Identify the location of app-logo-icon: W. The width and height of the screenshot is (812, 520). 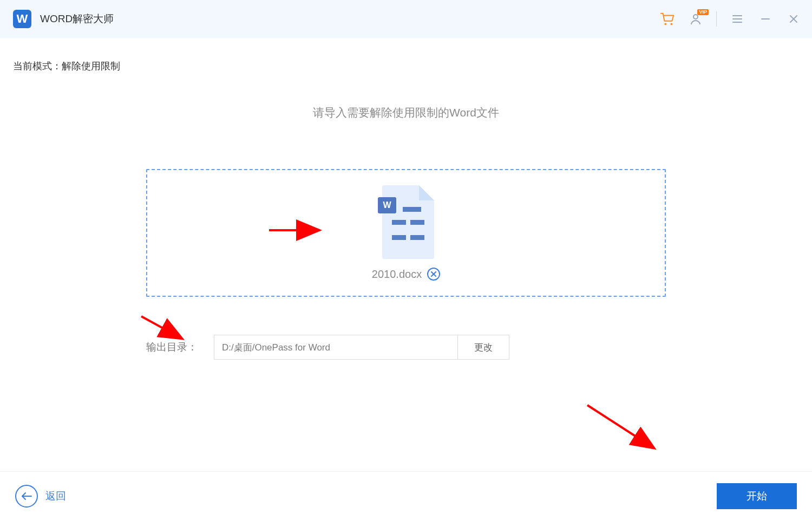
(22, 19).